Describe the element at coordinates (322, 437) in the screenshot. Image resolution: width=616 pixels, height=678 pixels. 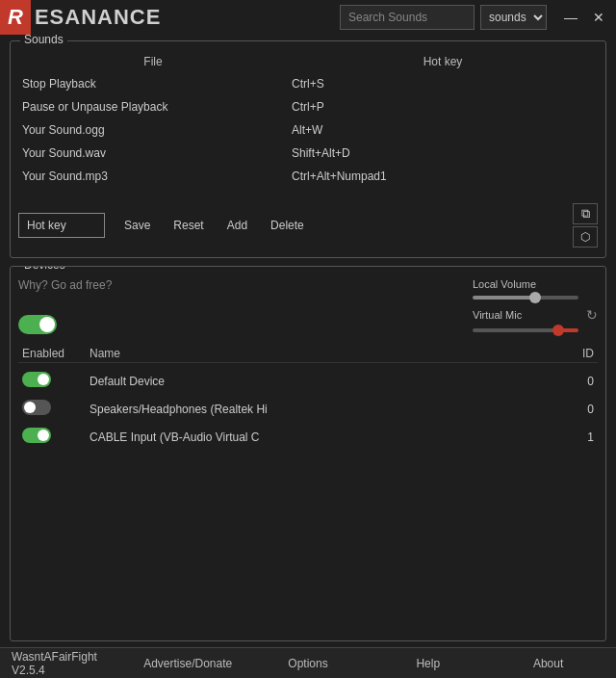
I see `device-name: CABLE Input (VB-Audio Virtual C` at that location.